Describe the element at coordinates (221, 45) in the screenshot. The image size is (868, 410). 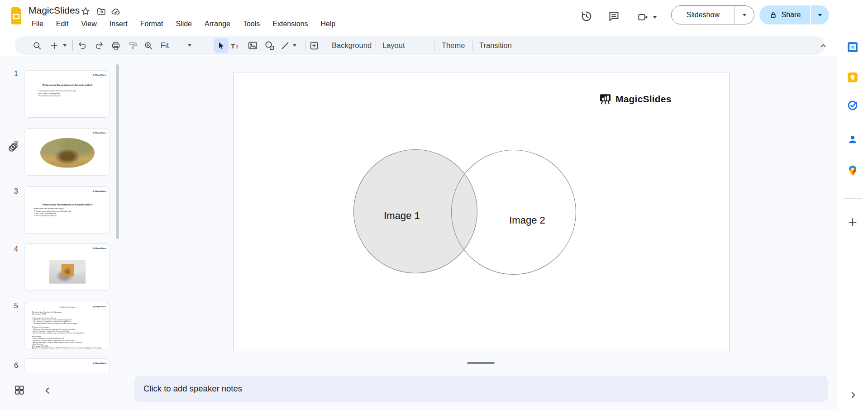
I see `select-tool-button` at that location.